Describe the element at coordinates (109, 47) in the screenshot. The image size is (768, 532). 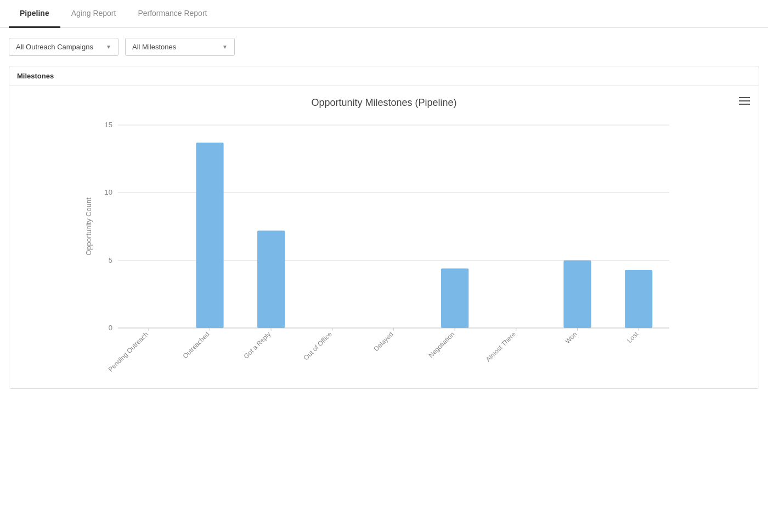
I see `campaigns-chevron-icon: ▼` at that location.